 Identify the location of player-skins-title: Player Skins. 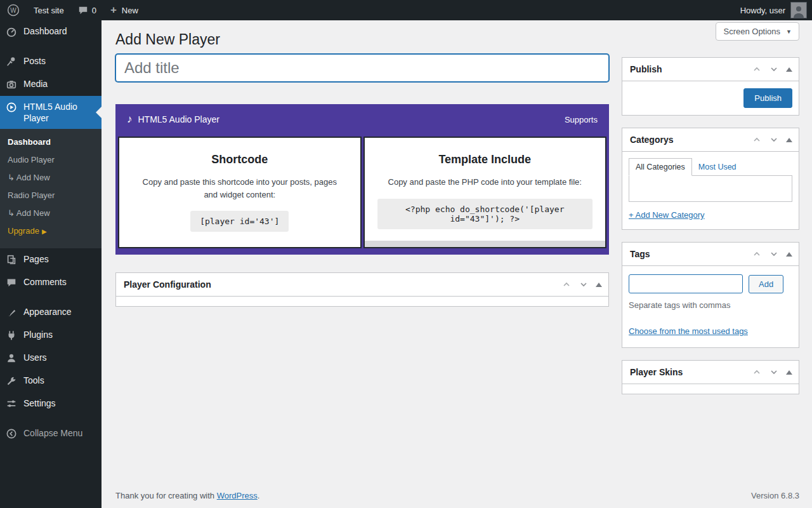
(656, 372).